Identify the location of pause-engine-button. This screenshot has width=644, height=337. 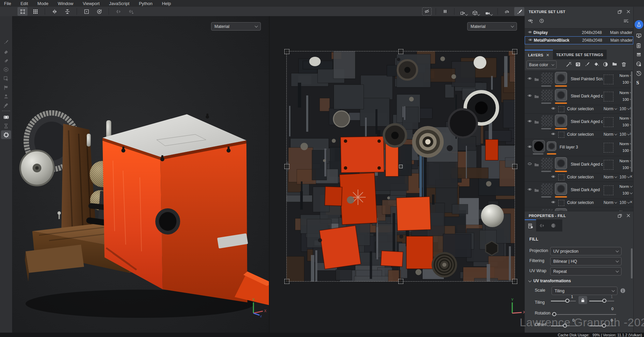
(445, 11).